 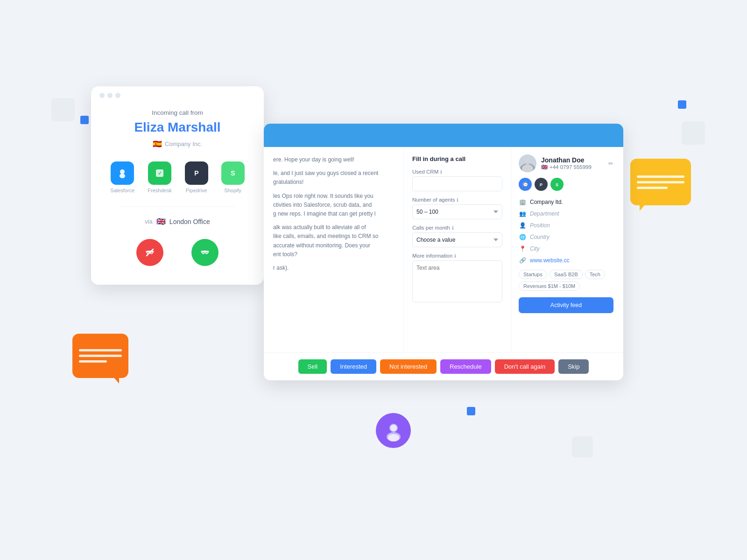 I want to click on calls-info-icon: ℹ, so click(x=453, y=228).